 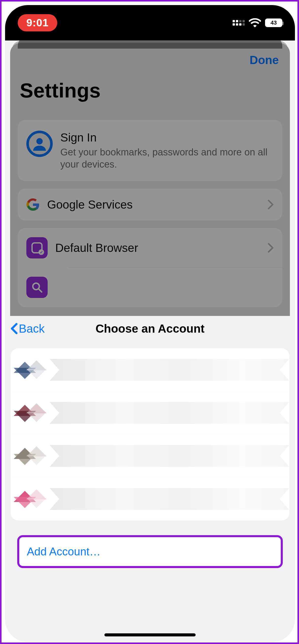 What do you see at coordinates (38, 23) in the screenshot?
I see `recording-time-pill: 9:01` at bounding box center [38, 23].